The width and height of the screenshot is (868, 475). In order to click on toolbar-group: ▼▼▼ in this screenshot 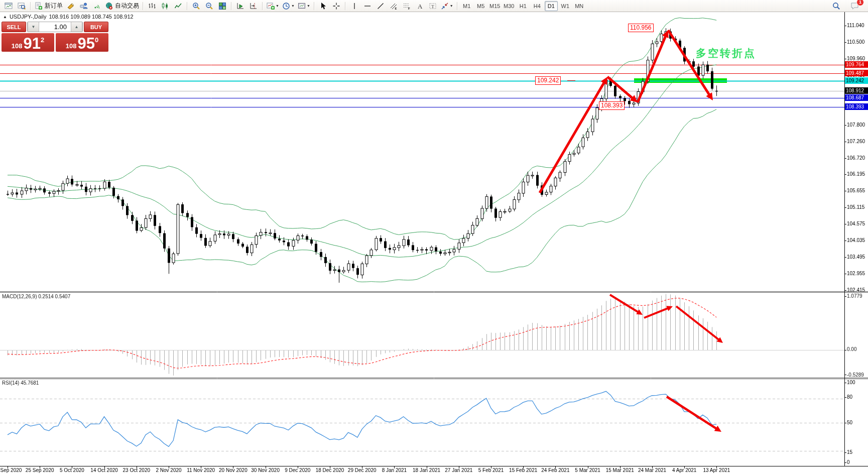, I will do `click(288, 6)`.